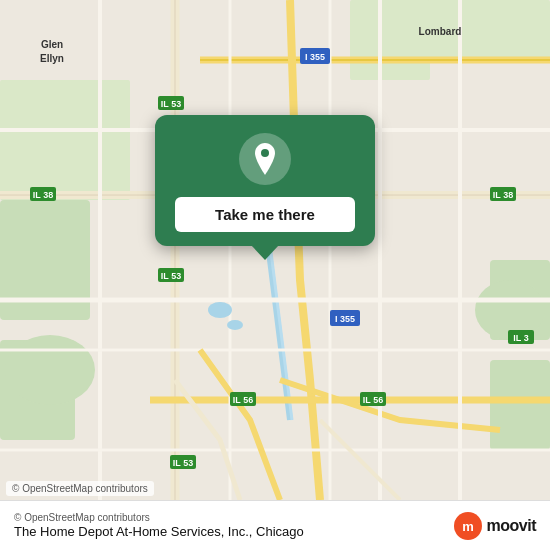  What do you see at coordinates (171, 104) in the screenshot?
I see `road-label-il53-top: IL 53` at bounding box center [171, 104].